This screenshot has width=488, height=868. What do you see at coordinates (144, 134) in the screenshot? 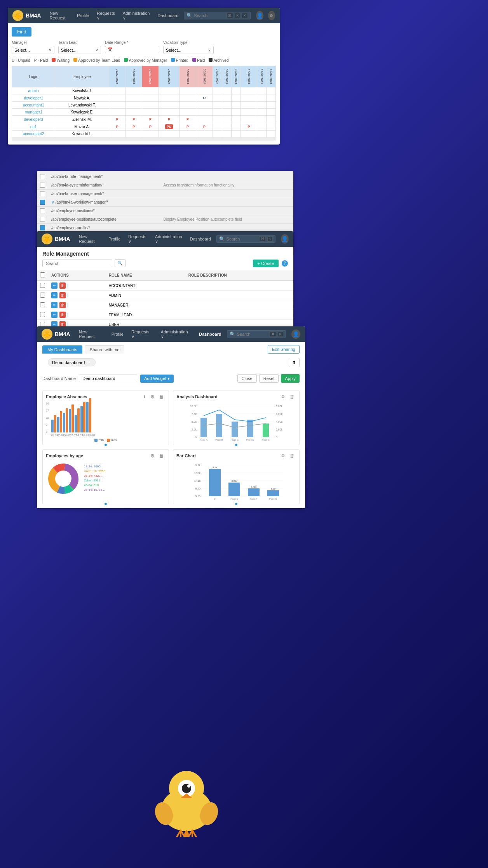
I see `table-row: accountant2 Kownacki L.` at bounding box center [144, 134].